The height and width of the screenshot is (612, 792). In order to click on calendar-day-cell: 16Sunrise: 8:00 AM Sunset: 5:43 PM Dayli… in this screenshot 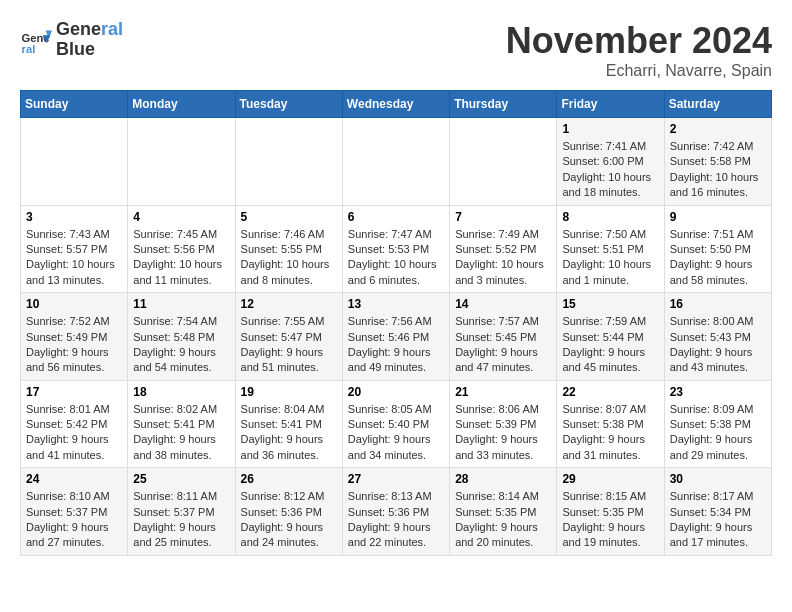, I will do `click(718, 337)`.